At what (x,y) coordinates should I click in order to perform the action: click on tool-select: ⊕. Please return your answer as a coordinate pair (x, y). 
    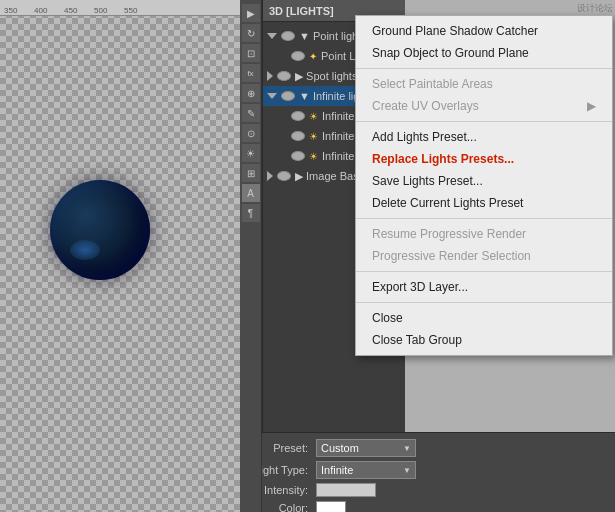
    Looking at the image, I should click on (251, 93).